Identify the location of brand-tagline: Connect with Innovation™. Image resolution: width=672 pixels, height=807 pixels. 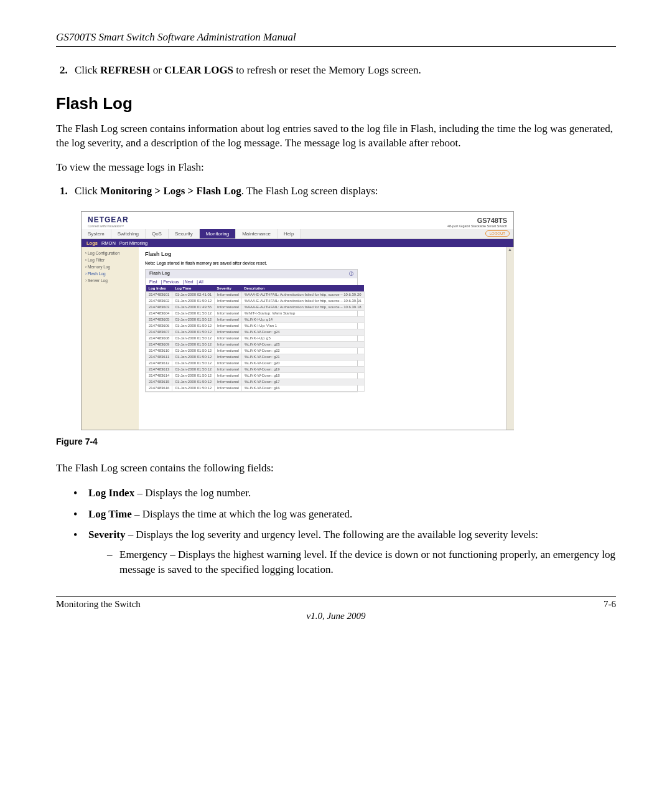
(108, 226).